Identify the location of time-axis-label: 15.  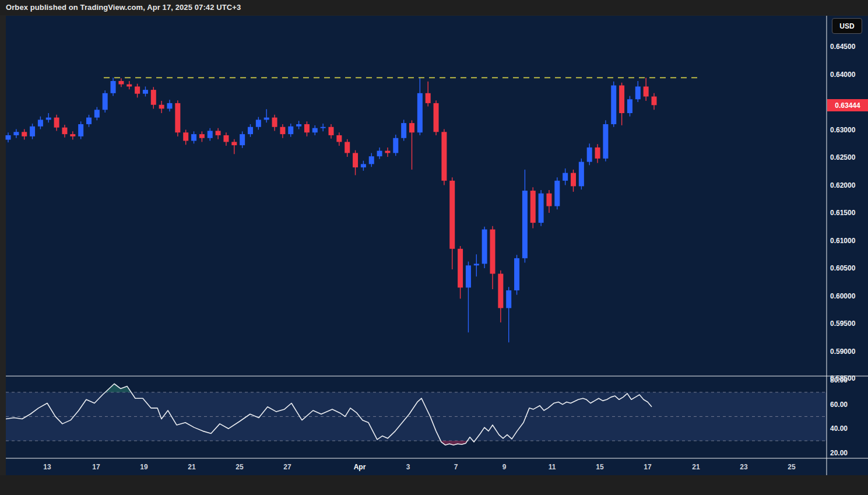
(599, 467).